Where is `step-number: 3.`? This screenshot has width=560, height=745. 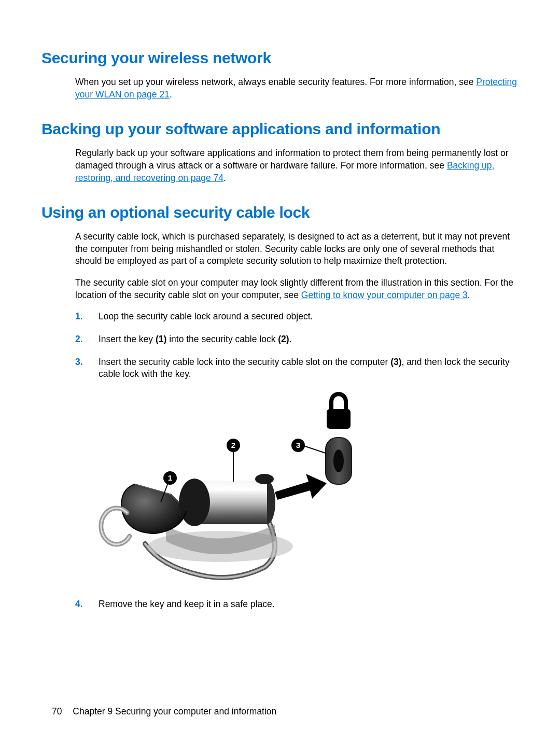
step-number: 3. is located at coordinates (79, 362).